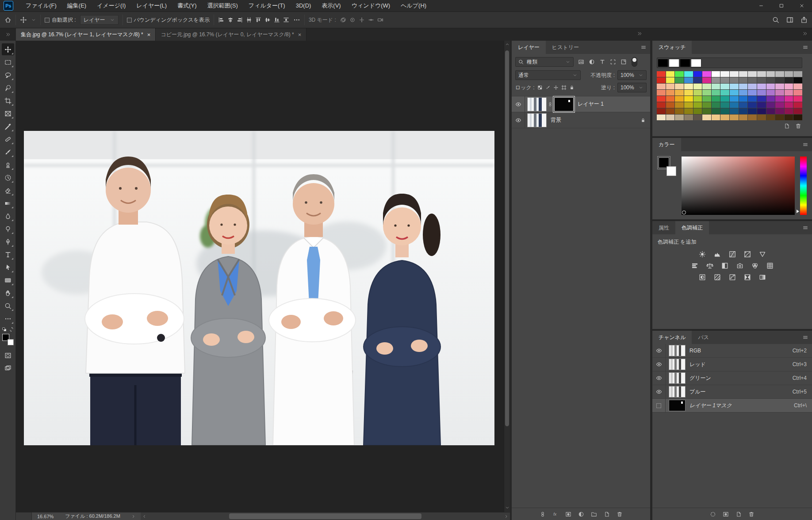  Describe the element at coordinates (326, 516) in the screenshot. I see `horizontal-scrollbar` at that location.